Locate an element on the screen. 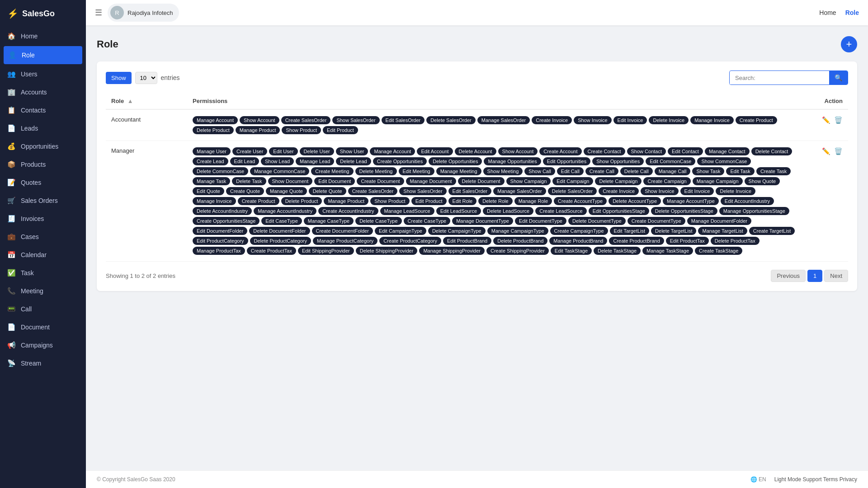 Image resolution: width=868 pixels, height=488 pixels. sidebar-item-leads: 📄Leads is located at coordinates (43, 128).